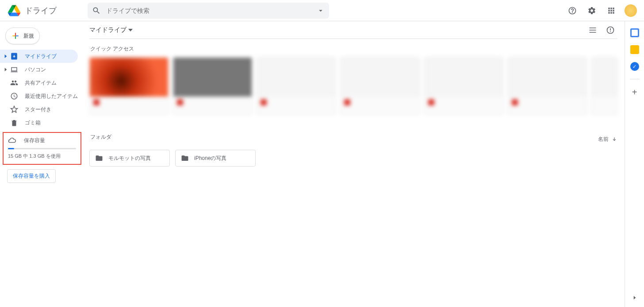 This screenshot has width=644, height=307. What do you see at coordinates (42, 148) in the screenshot?
I see `storage-section-highlighted: 保存容量 15 GB 中 1.3 GB を使用` at bounding box center [42, 148].